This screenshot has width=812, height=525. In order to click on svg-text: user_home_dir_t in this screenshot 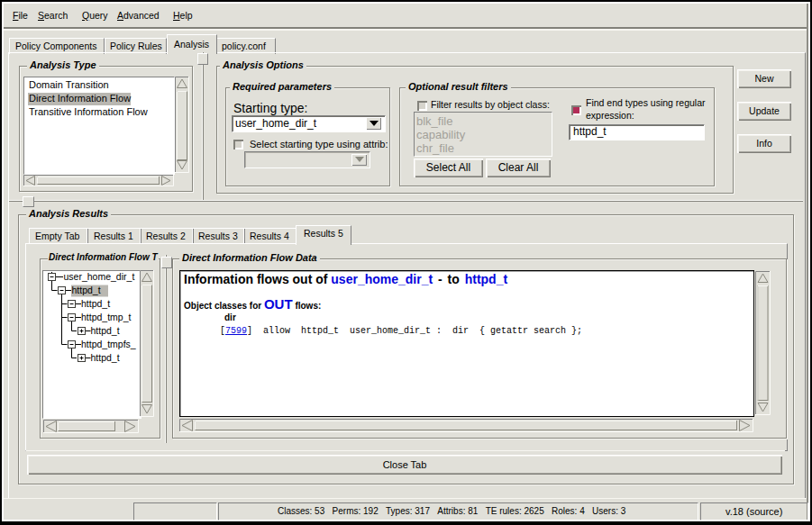, I will do `click(99, 277)`.